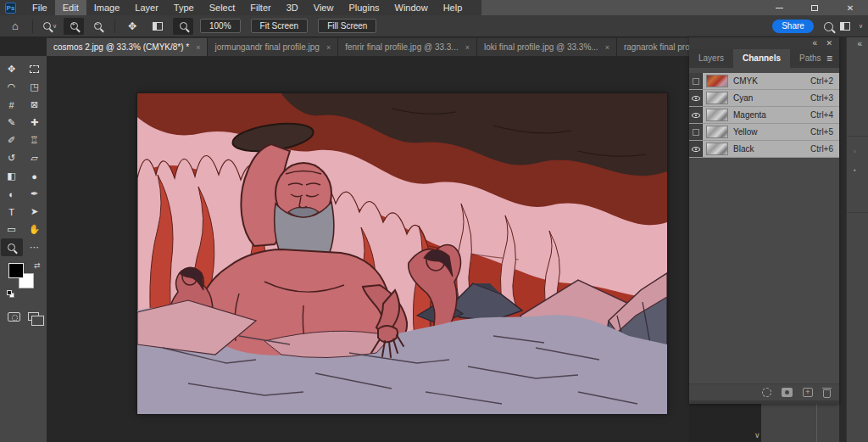 This screenshot has width=868, height=442. What do you see at coordinates (35, 158) in the screenshot?
I see `tool-button-eraser: ▱` at bounding box center [35, 158].